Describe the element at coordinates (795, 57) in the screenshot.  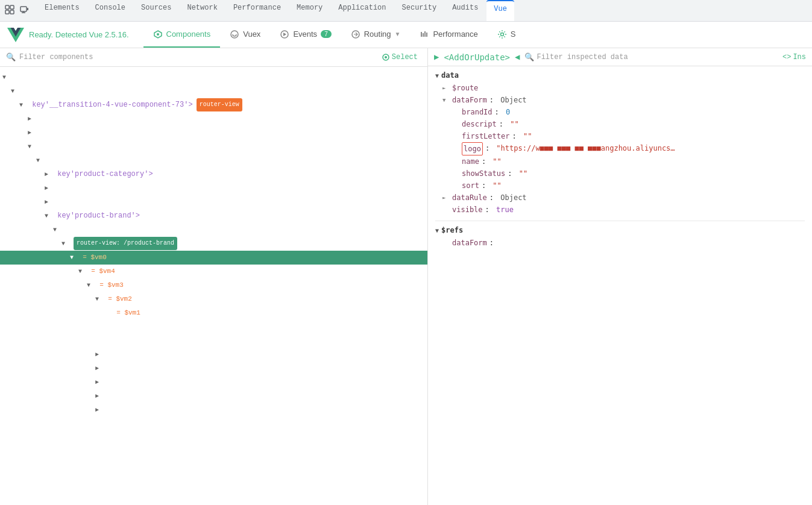
I see `inspect-button: <> Ins` at that location.